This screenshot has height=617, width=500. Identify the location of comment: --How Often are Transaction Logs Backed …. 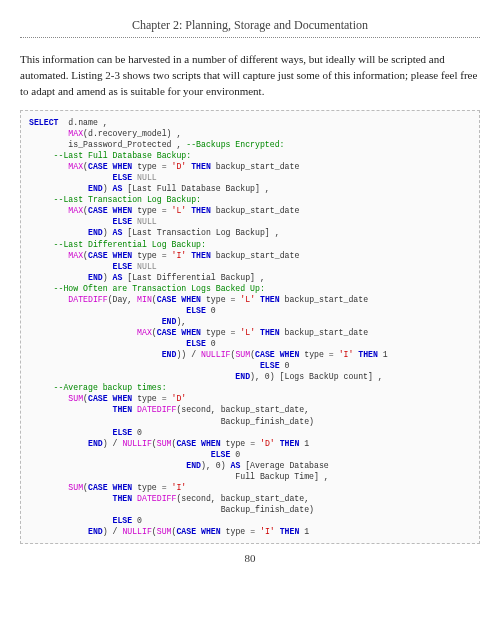
(160, 288).